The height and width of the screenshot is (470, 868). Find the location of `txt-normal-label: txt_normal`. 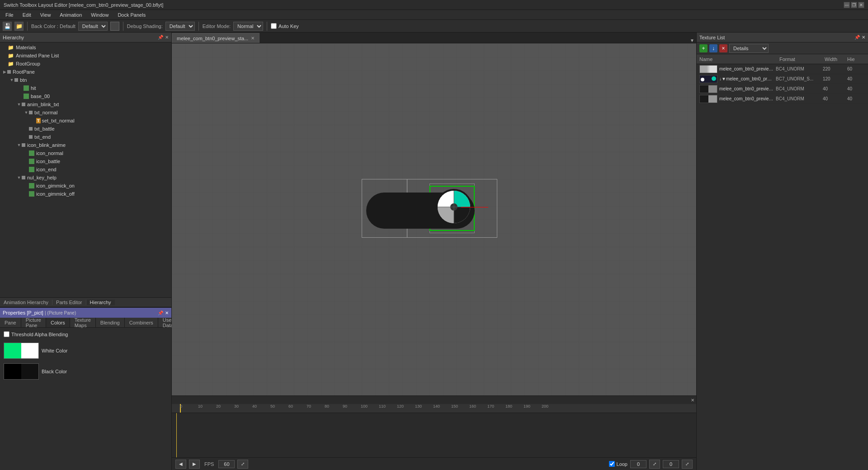

txt-normal-label: txt_normal is located at coordinates (46, 113).